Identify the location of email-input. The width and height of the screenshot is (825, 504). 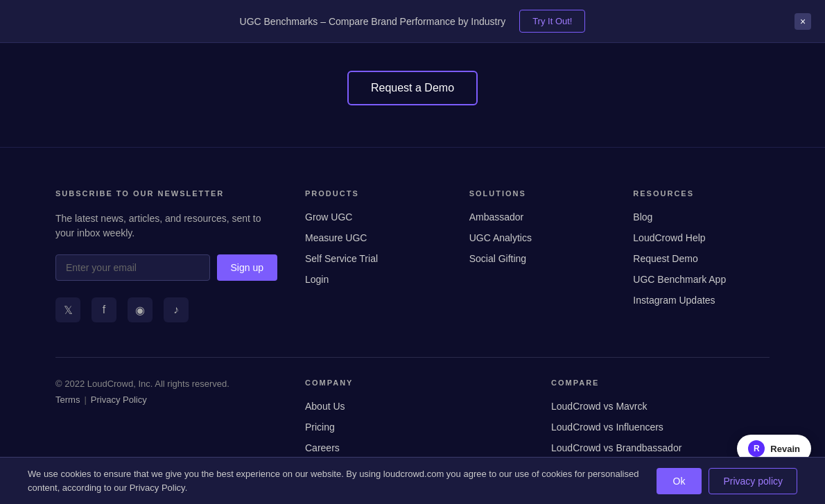
(133, 268).